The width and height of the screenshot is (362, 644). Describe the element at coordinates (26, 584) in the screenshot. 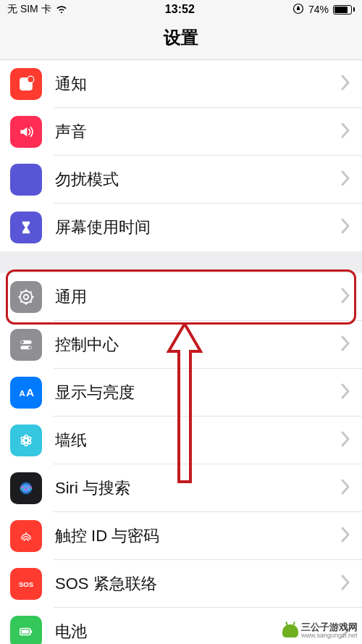

I see `svg-text: SOS` at that location.